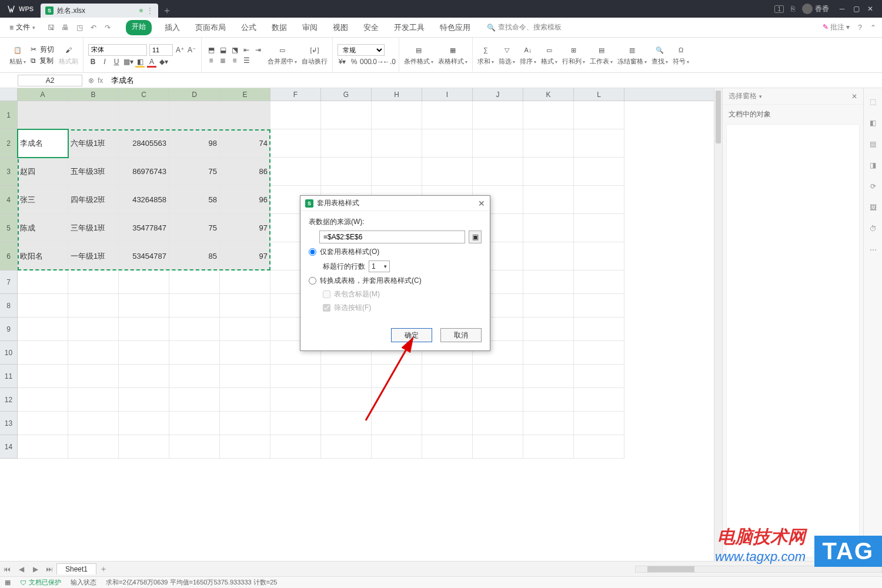 The width and height of the screenshot is (882, 588). I want to click on fx-function-icon: fx, so click(100, 81).